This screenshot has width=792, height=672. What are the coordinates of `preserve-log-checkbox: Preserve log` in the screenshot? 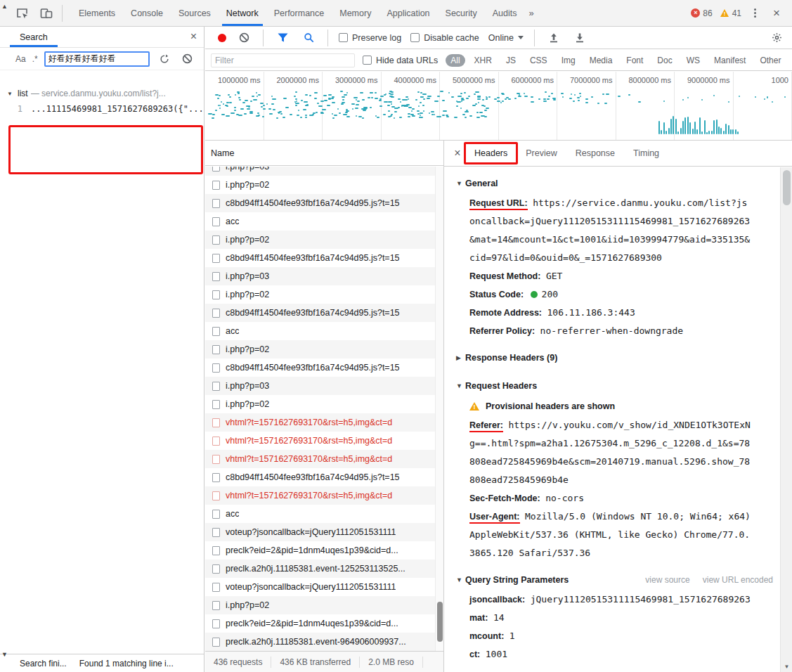 It's located at (370, 38).